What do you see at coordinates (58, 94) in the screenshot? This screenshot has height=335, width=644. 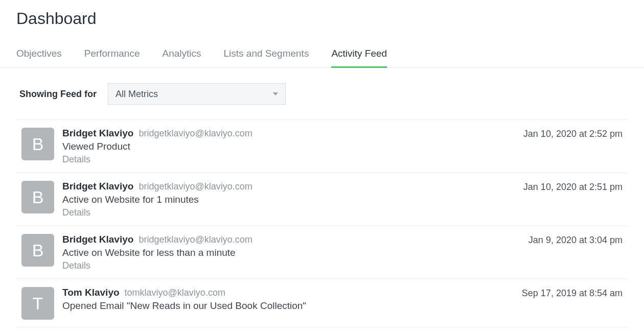 I see `filter-label: Showing Feed for` at bounding box center [58, 94].